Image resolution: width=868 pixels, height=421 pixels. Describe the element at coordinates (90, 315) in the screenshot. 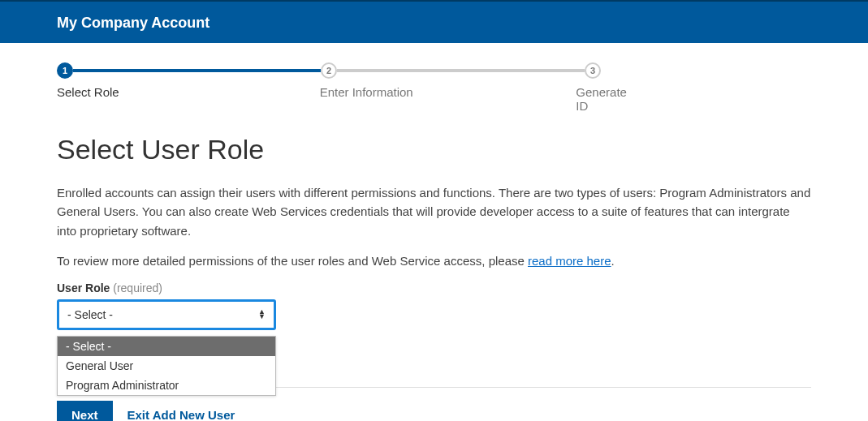

I see `role-select-value: - Select -` at that location.